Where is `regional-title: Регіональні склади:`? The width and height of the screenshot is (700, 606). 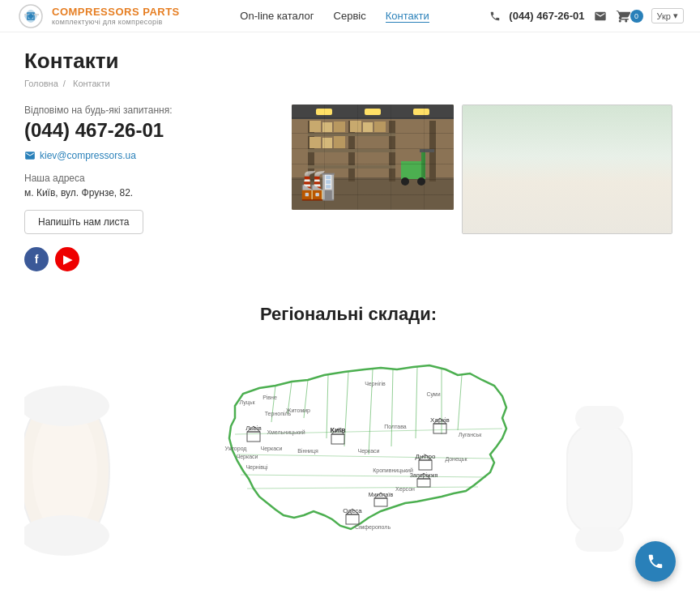 regional-title: Регіональні склади: is located at coordinates (348, 314).